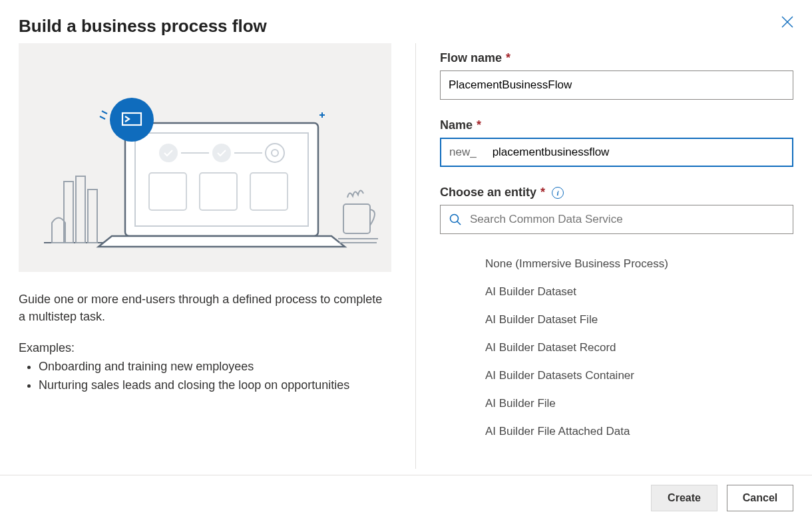 The height and width of the screenshot is (520, 812). What do you see at coordinates (639, 432) in the screenshot?
I see `entity-option: AI Builder File Attached Data` at bounding box center [639, 432].